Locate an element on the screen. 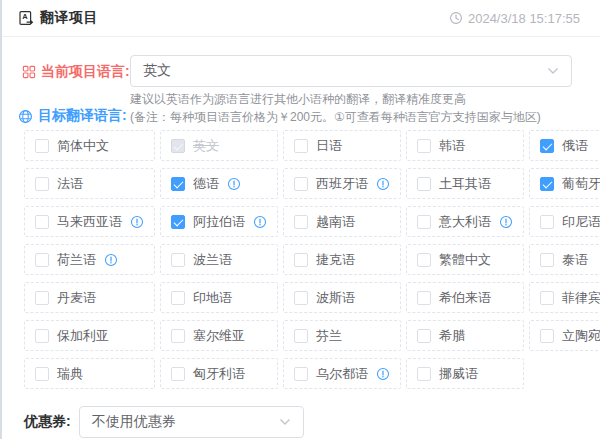 This screenshot has height=439, width=600. current-language-select: 英文 is located at coordinates (351, 71).